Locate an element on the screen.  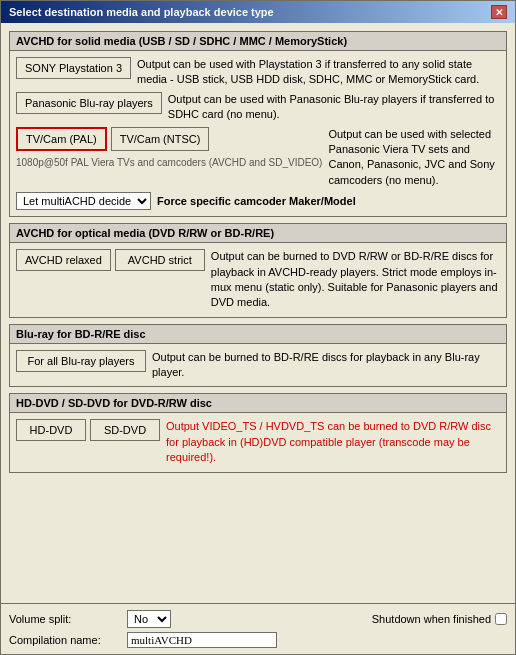
section-bluray: Blu-ray for BD-R/RE disc For all Blu-ray… is located at coordinates (258, 356).